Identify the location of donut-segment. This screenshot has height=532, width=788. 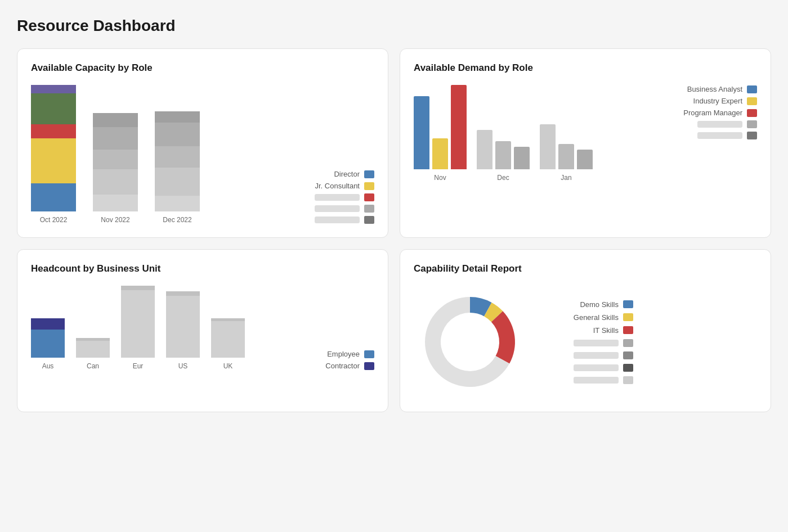
(503, 337).